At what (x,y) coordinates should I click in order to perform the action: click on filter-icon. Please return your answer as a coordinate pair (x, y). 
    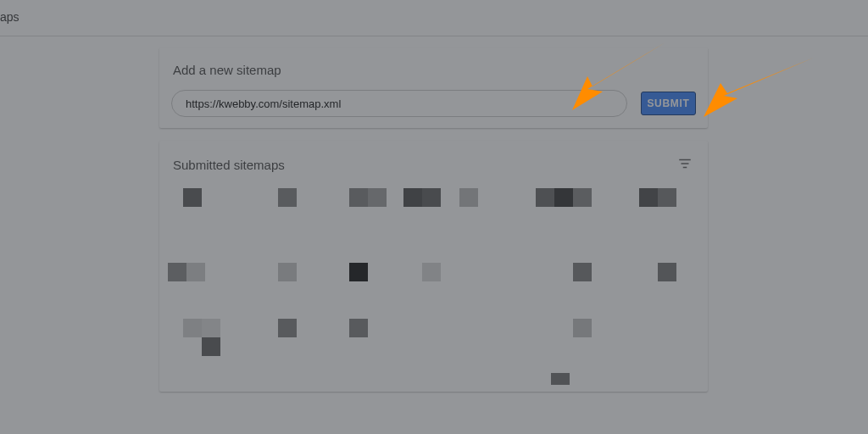
    Looking at the image, I should click on (685, 164).